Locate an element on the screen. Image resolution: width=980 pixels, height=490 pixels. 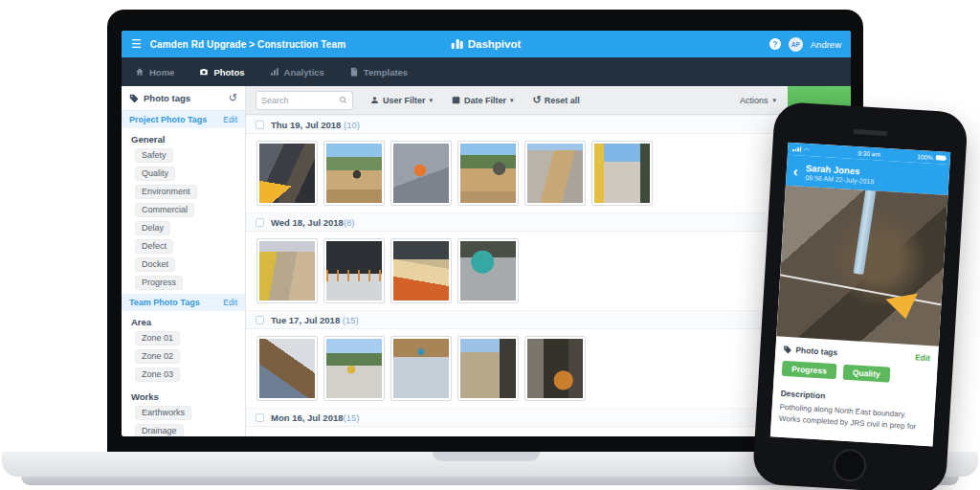
main-nav: Home Photos Analytics Templates is located at coordinates (486, 72).